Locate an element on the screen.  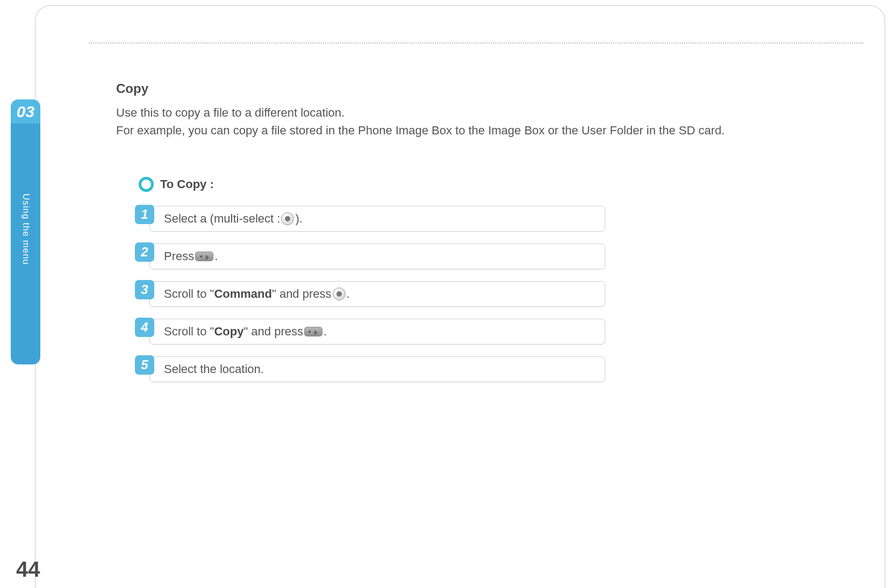
divider is located at coordinates (476, 43).